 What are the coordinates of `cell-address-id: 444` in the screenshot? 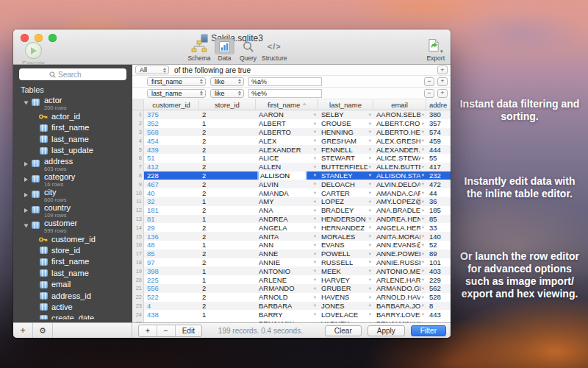 It's located at (438, 150).